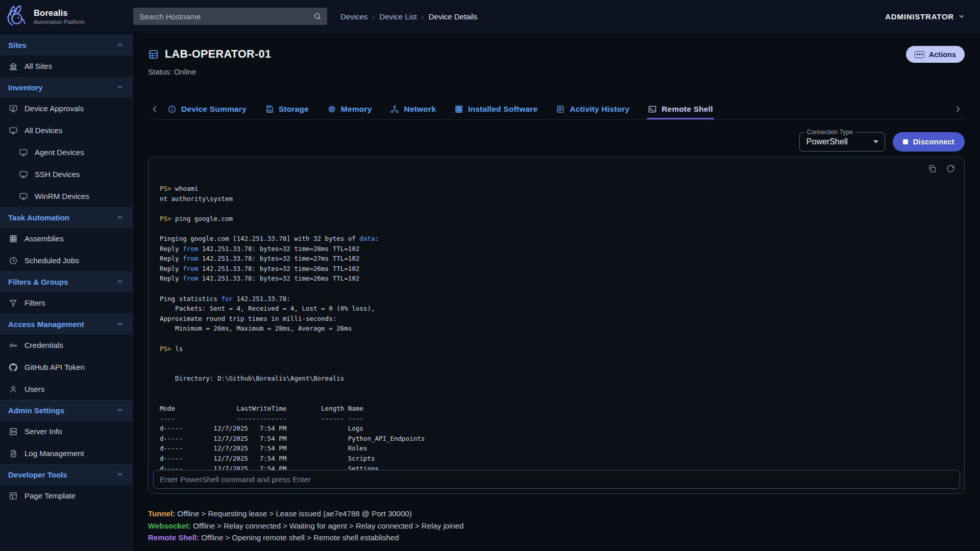 Image resolution: width=980 pixels, height=551 pixels. Describe the element at coordinates (409, 16) in the screenshot. I see `breadcrumb: Devices›Device List›Device Details` at that location.